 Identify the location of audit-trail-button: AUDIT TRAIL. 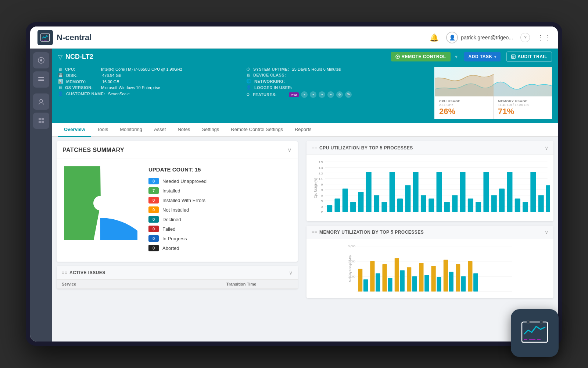
(529, 57).